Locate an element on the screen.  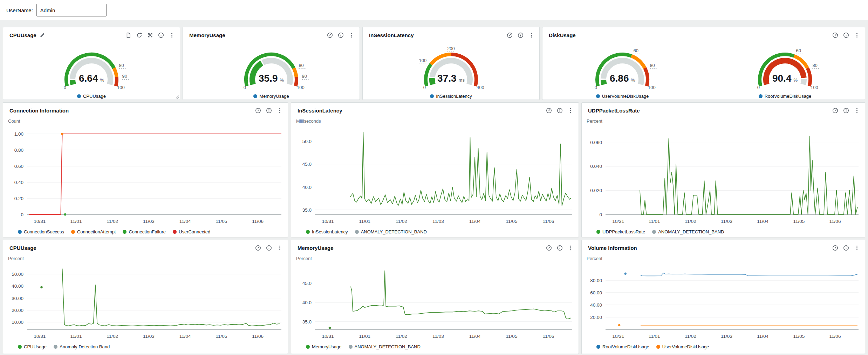
edit-icon is located at coordinates (42, 35).